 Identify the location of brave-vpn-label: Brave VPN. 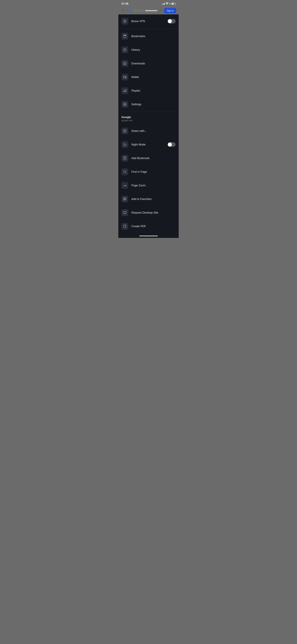
(148, 22).